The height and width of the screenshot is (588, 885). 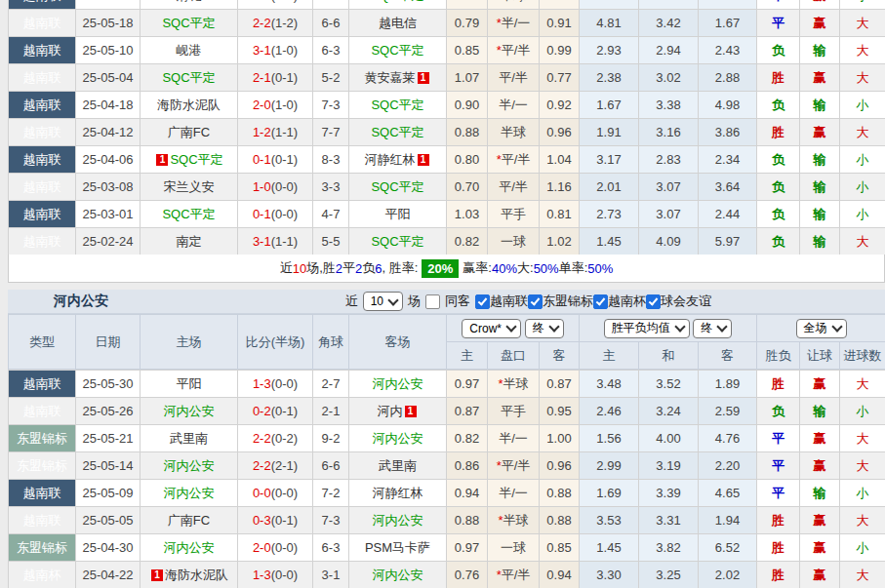 I want to click on match-row: 越南联25-03-08宋兰义安1-0(0-0)3-3SQC平定0.70平/半1.…, so click(x=447, y=187).